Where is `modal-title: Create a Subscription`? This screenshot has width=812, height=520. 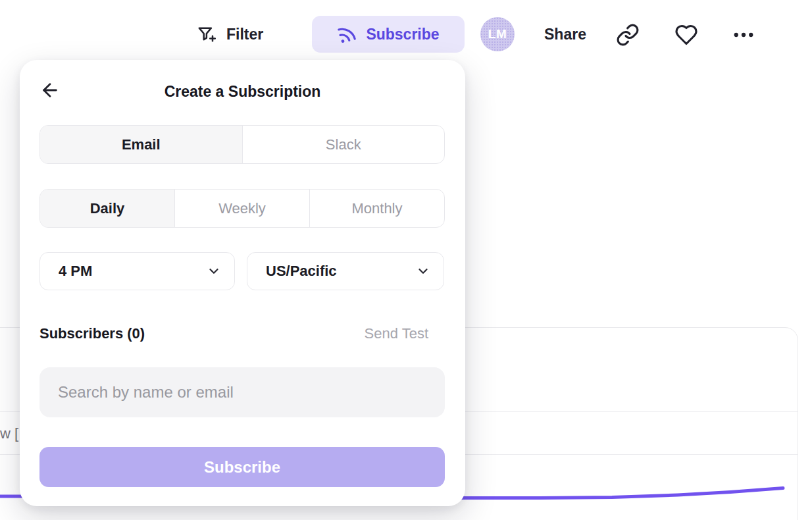 modal-title: Create a Subscription is located at coordinates (242, 92).